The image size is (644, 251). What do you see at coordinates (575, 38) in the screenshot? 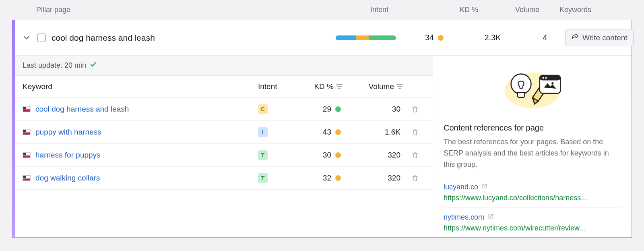
I see `share-arrow-icon` at bounding box center [575, 38].